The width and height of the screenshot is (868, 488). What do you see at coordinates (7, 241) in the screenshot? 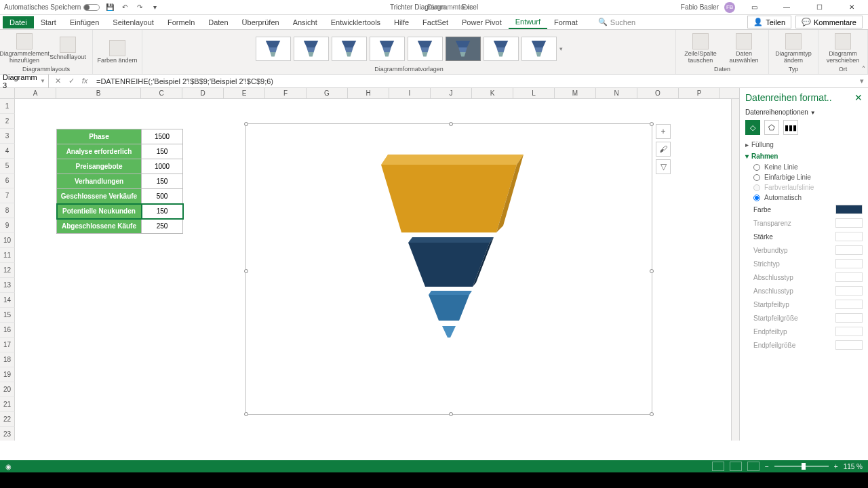
I see `row-10: 10` at bounding box center [7, 241].